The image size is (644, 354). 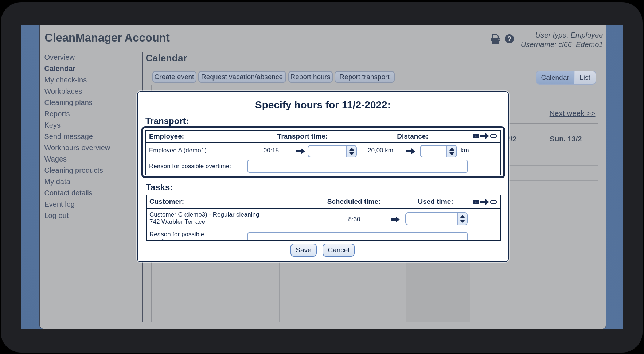 I want to click on page-title: Calendar, so click(x=167, y=58).